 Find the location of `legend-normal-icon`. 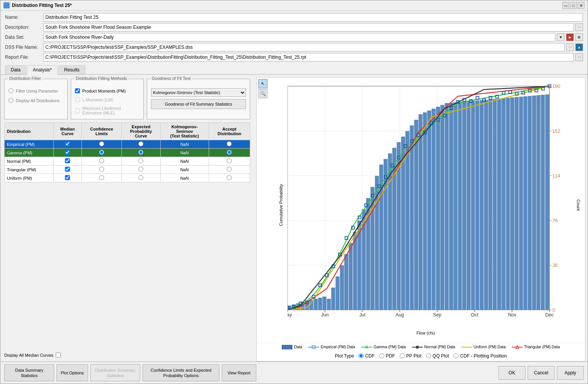

legend-normal-icon is located at coordinates (417, 347).